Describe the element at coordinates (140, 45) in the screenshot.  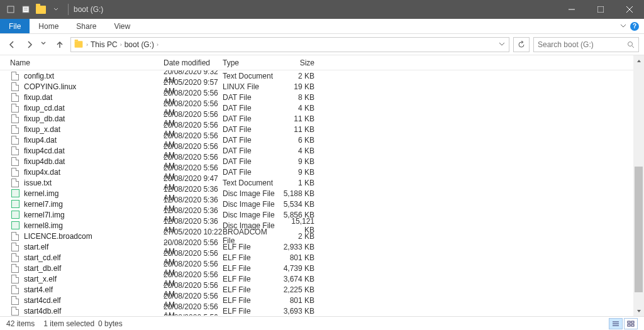
I see `crumb-boot: boot (G:)` at that location.